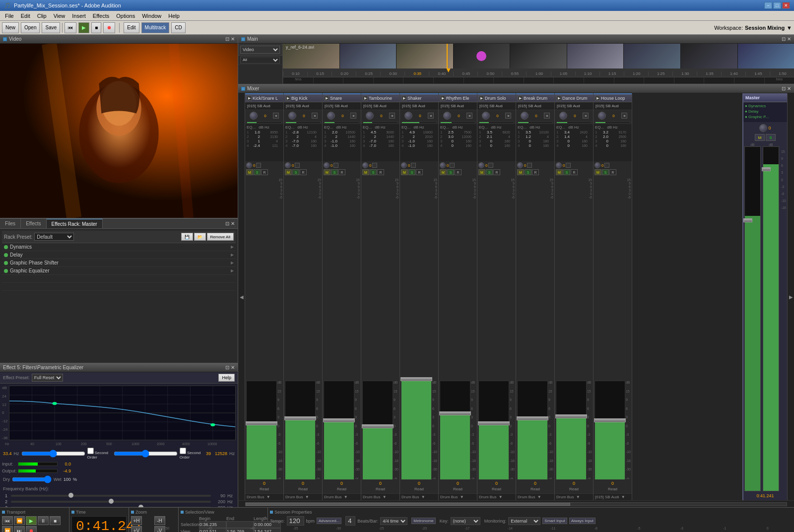 This screenshot has width=794, height=532. I want to click on advanced-btn: Advanced..., so click(329, 521).